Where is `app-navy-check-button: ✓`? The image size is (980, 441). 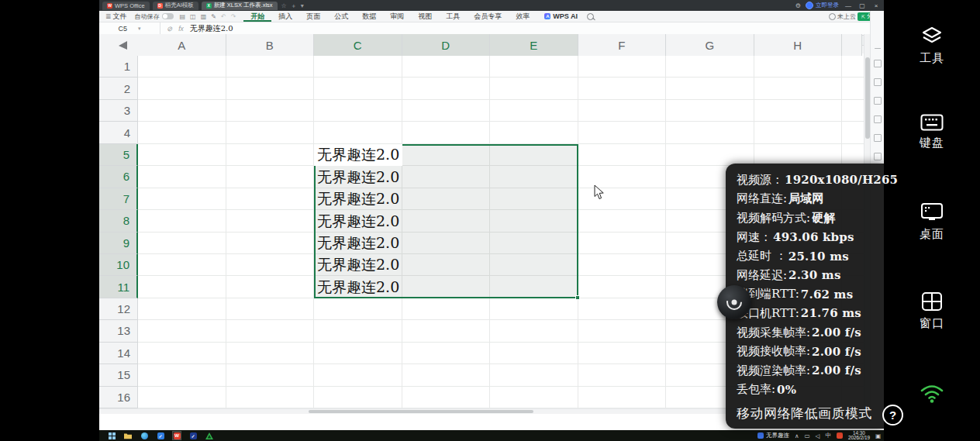 app-navy-check-button: ✓ is located at coordinates (193, 436).